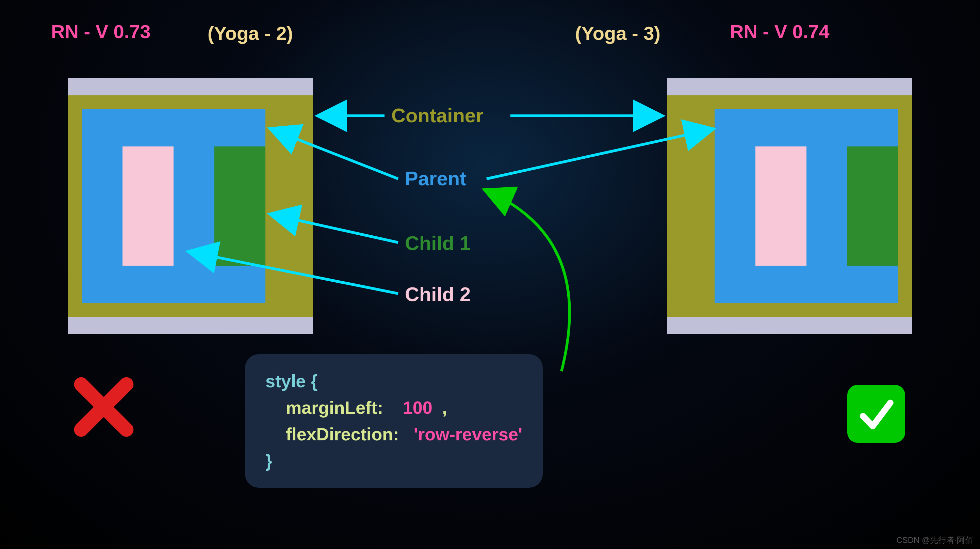 The height and width of the screenshot is (549, 980). I want to click on watermark: CSDN @先行者·阿佰, so click(935, 540).